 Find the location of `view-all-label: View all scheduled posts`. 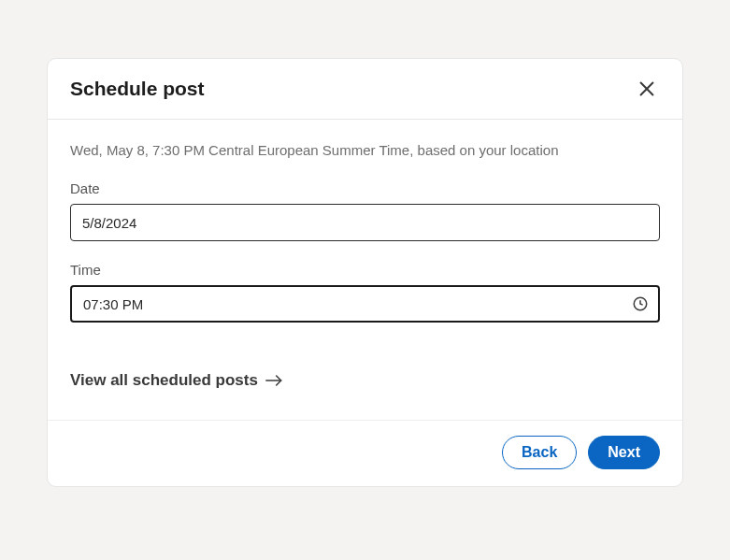

view-all-label: View all scheduled posts is located at coordinates (165, 381).